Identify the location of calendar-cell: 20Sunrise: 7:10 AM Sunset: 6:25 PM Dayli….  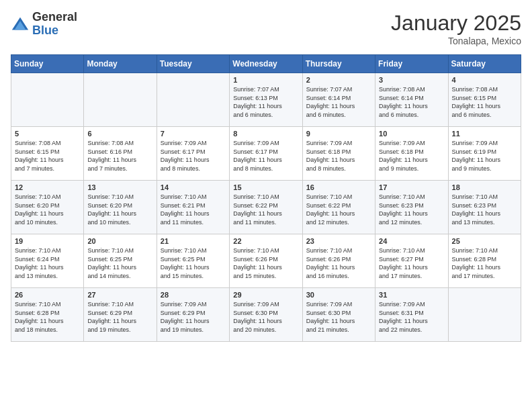
(120, 261).